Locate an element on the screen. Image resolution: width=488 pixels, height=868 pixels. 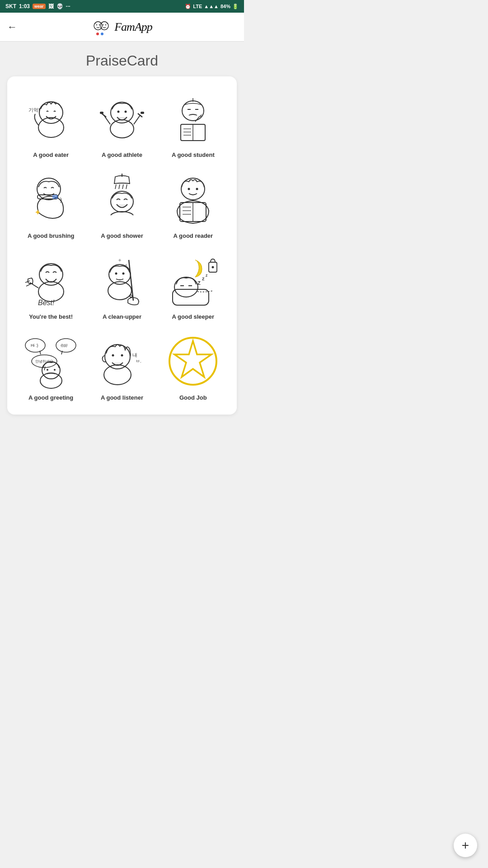
card-label-athlete: A good athlete is located at coordinates (122, 156).